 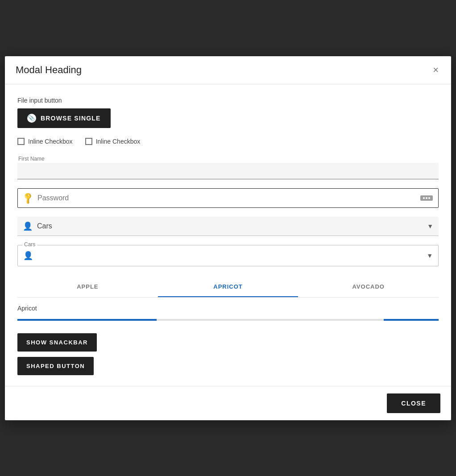 I want to click on tab-avocado: AVOCADO, so click(x=369, y=287).